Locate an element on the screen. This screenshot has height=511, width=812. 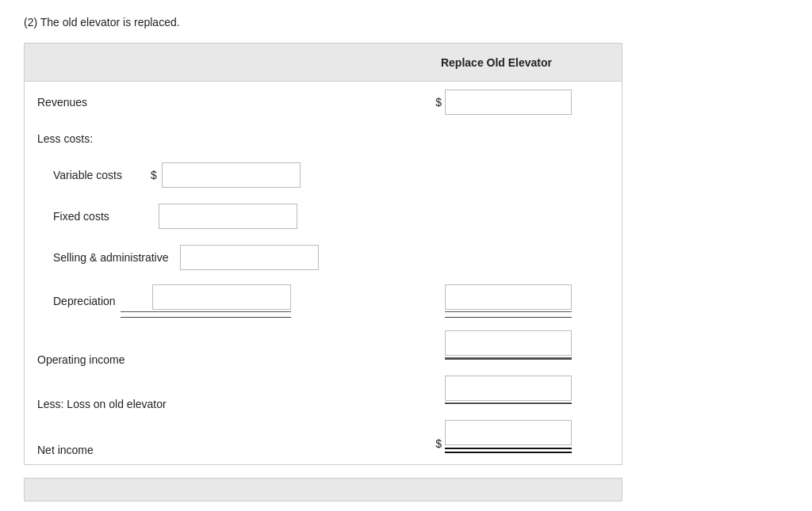
table-header: Replace Old Elevator is located at coordinates (324, 63).